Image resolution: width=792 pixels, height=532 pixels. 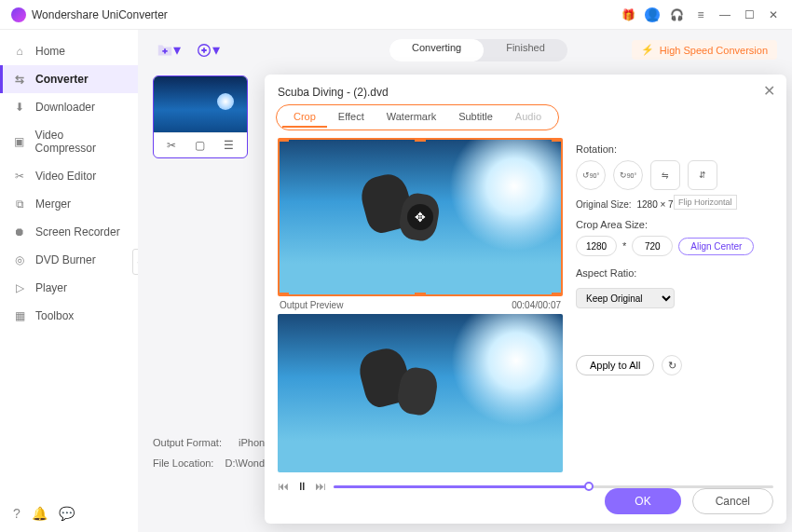 What do you see at coordinates (20, 51) in the screenshot?
I see `home-icon: ⌂` at bounding box center [20, 51].